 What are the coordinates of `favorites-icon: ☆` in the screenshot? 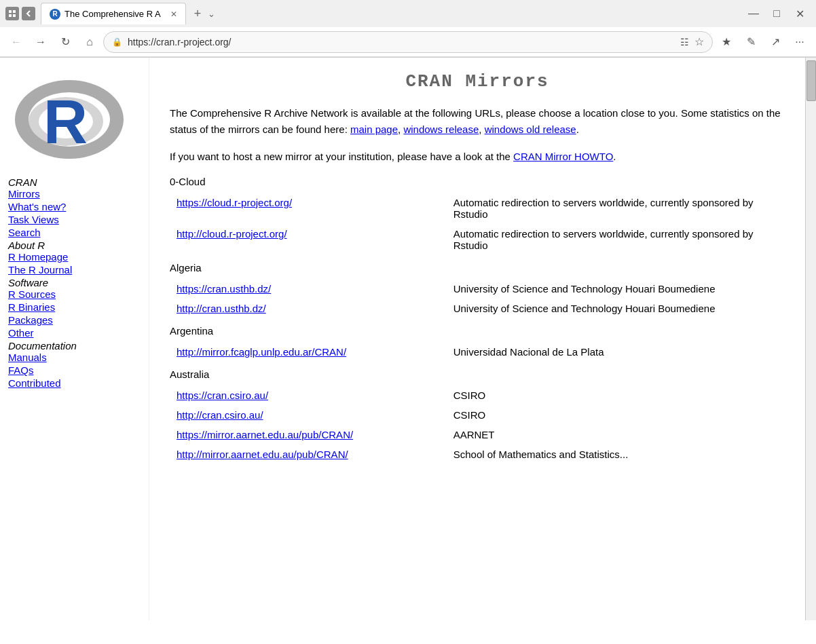 It's located at (699, 42).